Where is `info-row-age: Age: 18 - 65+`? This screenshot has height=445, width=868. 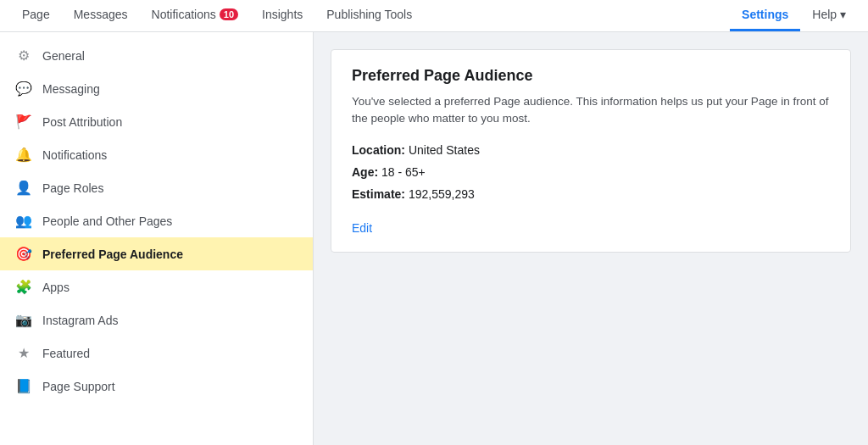
info-row-age: Age: 18 - 65+ is located at coordinates (591, 172).